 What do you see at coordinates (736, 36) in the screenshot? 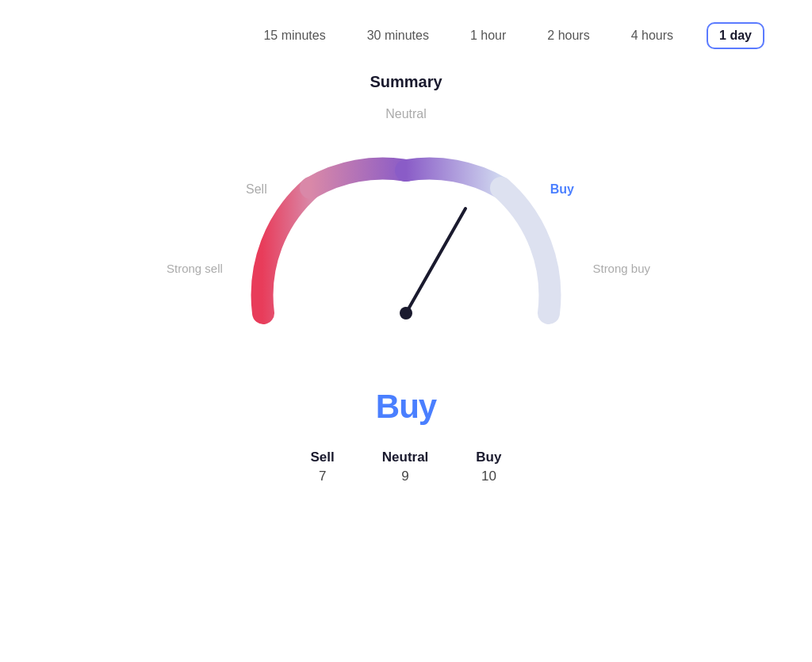
I see `timeframe-1d: 1 day` at bounding box center [736, 36].